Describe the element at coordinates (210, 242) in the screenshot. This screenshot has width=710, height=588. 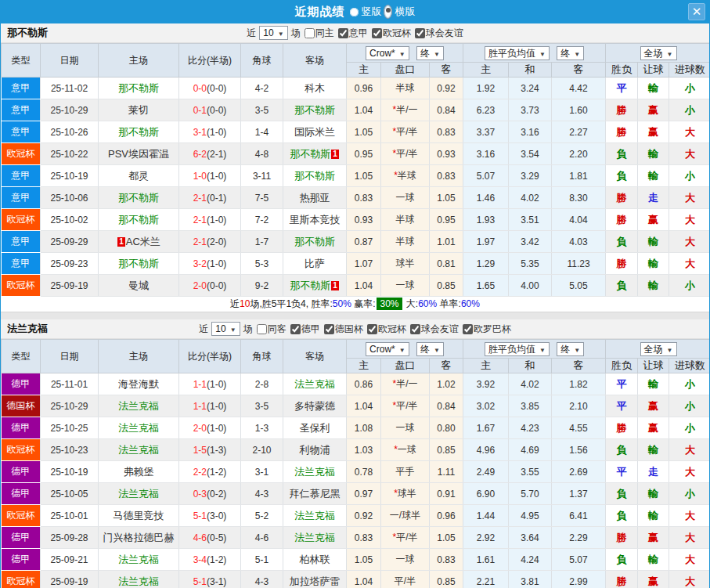
I see `match-score: 2-1(2-0)` at that location.